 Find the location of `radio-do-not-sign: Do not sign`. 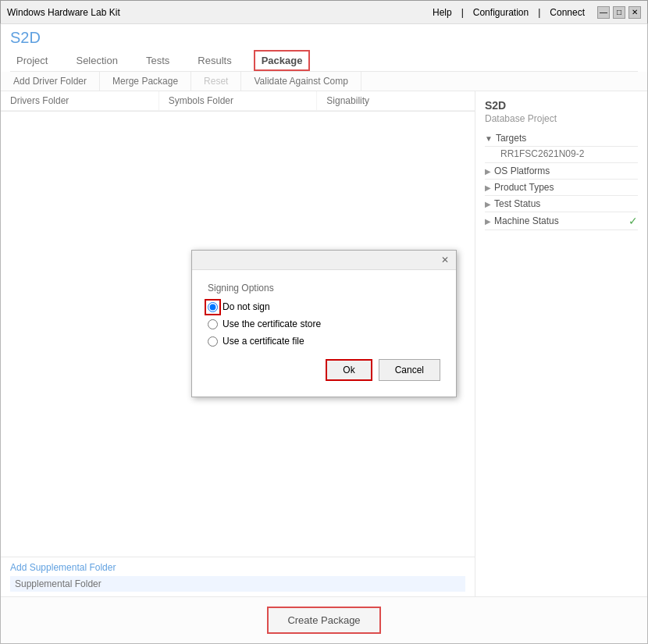

radio-do-not-sign: Do not sign is located at coordinates (324, 307).